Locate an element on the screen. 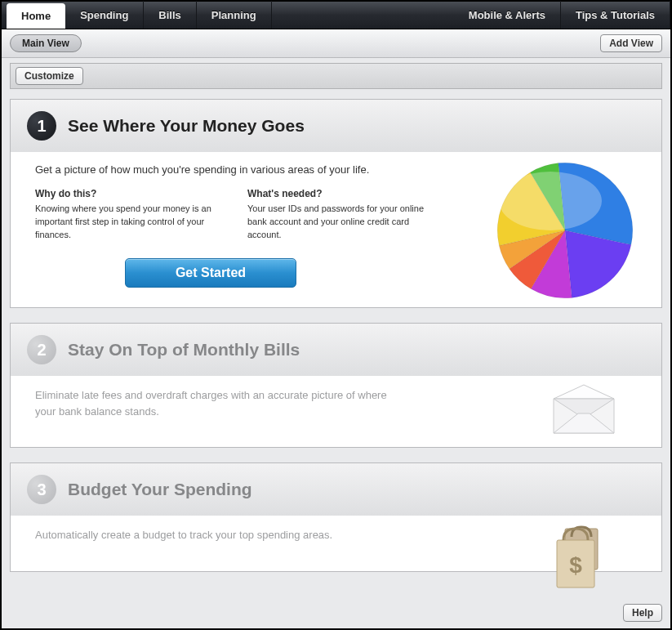 The image size is (672, 630). tab-home: Home is located at coordinates (36, 16).